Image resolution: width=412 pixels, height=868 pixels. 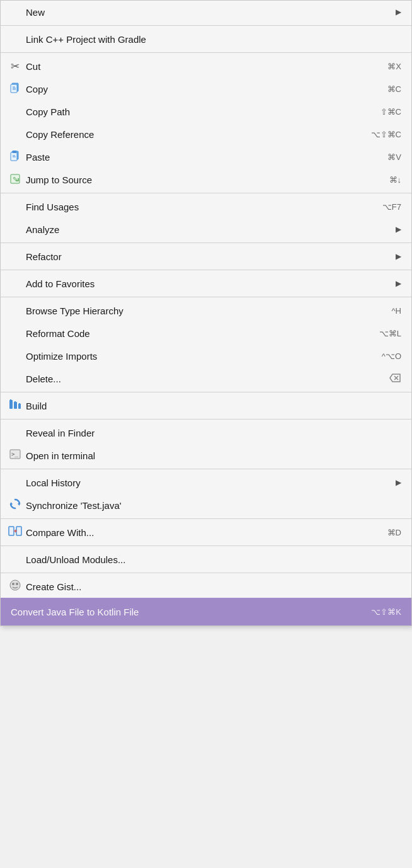 What do you see at coordinates (206, 111) in the screenshot?
I see `menu-item-copy-path: Copy Path⇧⌘C` at bounding box center [206, 111].